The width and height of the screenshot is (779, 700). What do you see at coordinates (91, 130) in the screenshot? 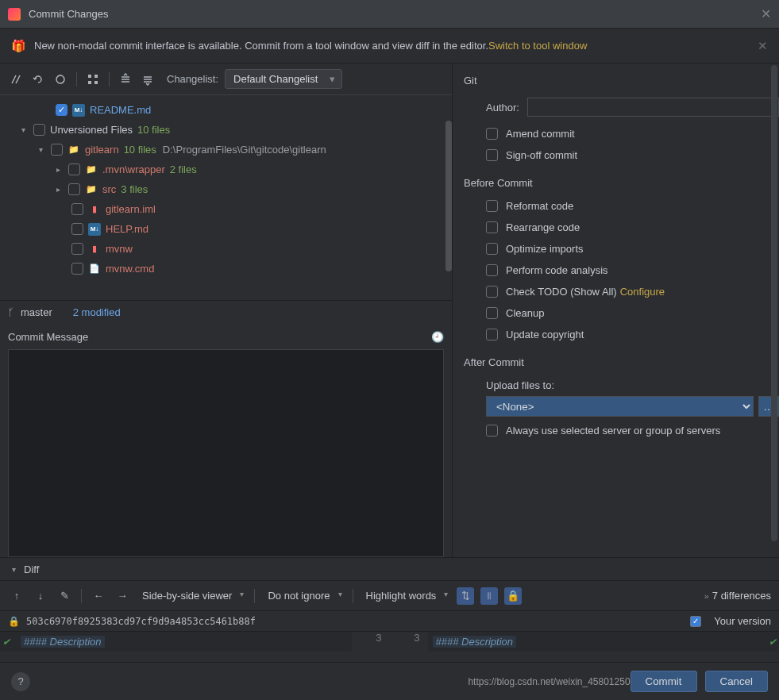
I see `unversioned-files: Unversioned Files` at bounding box center [91, 130].